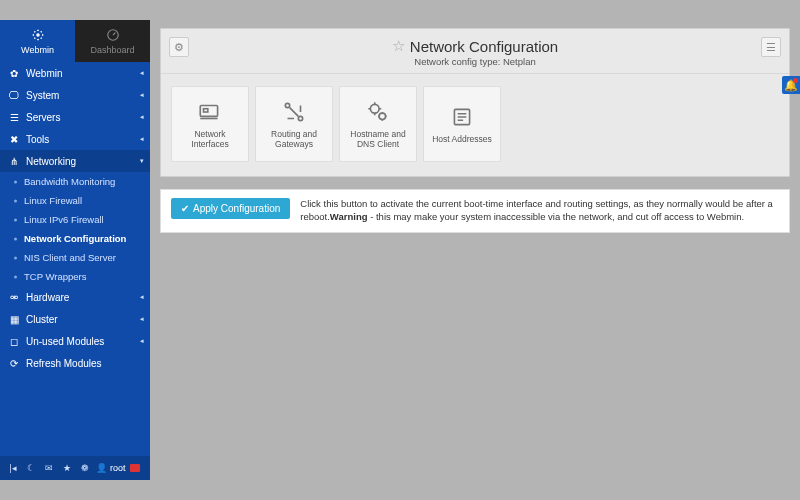 The width and height of the screenshot is (800, 500). What do you see at coordinates (185, 208) in the screenshot?
I see `check-circle-icon: ✔` at bounding box center [185, 208].